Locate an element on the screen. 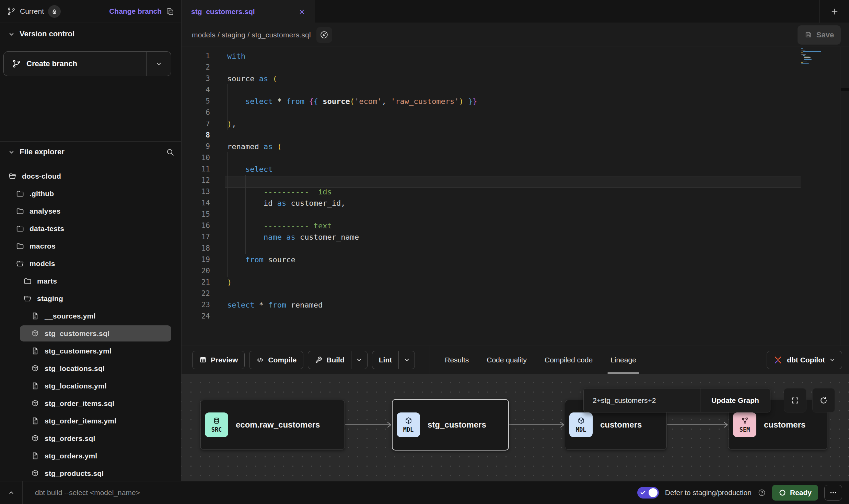 This screenshot has width=849, height=504. code-line: select * from {{ source('ecom', 'raw_cus… is located at coordinates (517, 101).